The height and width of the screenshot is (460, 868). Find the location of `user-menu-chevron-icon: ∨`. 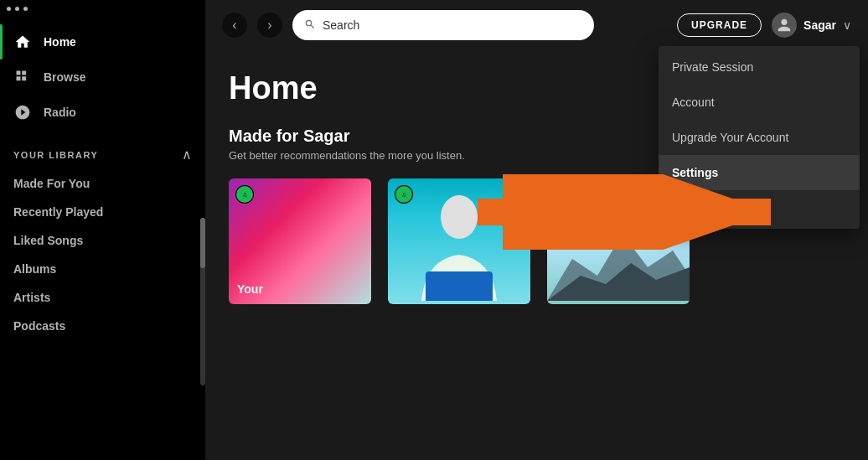

user-menu-chevron-icon: ∨ is located at coordinates (847, 25).